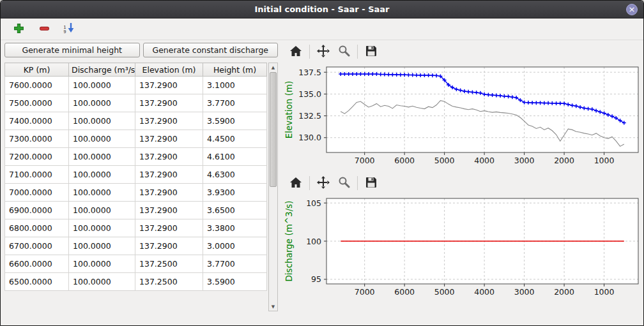 The image size is (644, 326). I want to click on xtick-label: 3000, so click(525, 292).